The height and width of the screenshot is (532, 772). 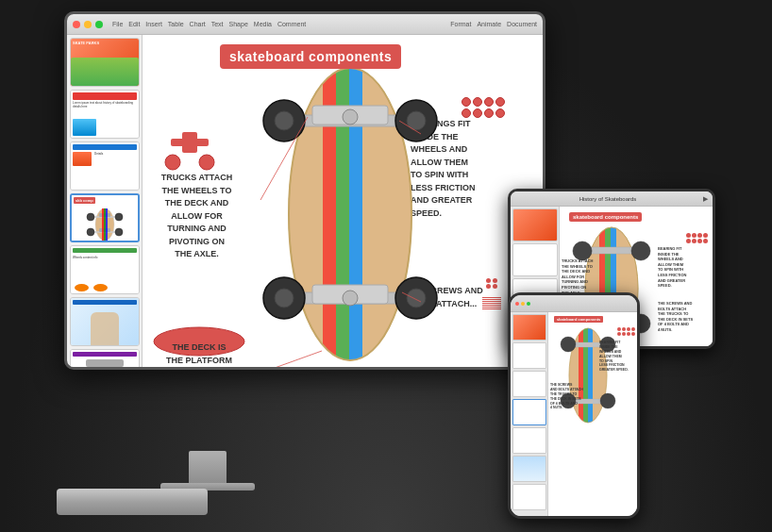 I want to click on toolbar-icons: File Edit Insert Table Chart Text Shape …, so click(x=210, y=25).